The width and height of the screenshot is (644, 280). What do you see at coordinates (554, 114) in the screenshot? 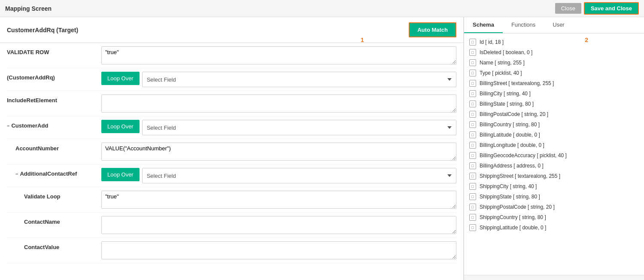
I see `list-item: □BillingPostalCode [ string, 20 ]` at bounding box center [554, 114].